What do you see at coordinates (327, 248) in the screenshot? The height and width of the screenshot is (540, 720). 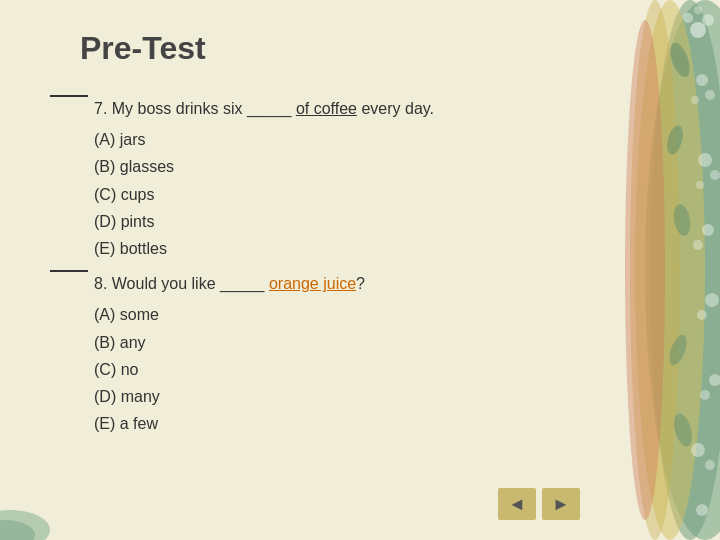 I see `q7-option-e: (E) bottles` at bounding box center [327, 248].